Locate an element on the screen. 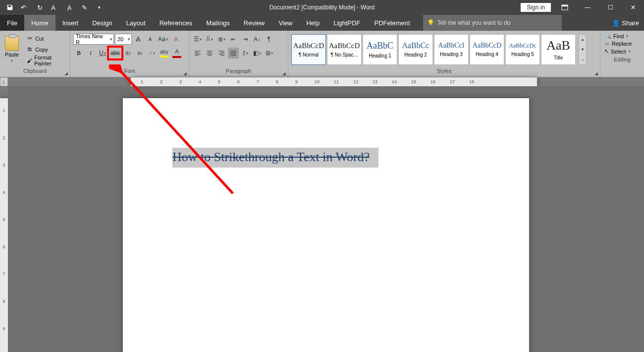 The image size is (644, 352). style-heading-1: AaBbCHeading 1 is located at coordinates (380, 50).